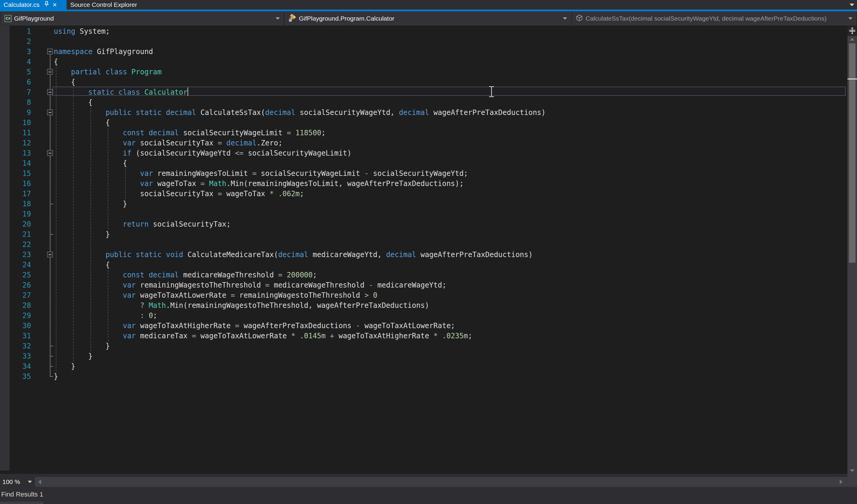 The image size is (857, 504). I want to click on line-number: 27, so click(20, 295).